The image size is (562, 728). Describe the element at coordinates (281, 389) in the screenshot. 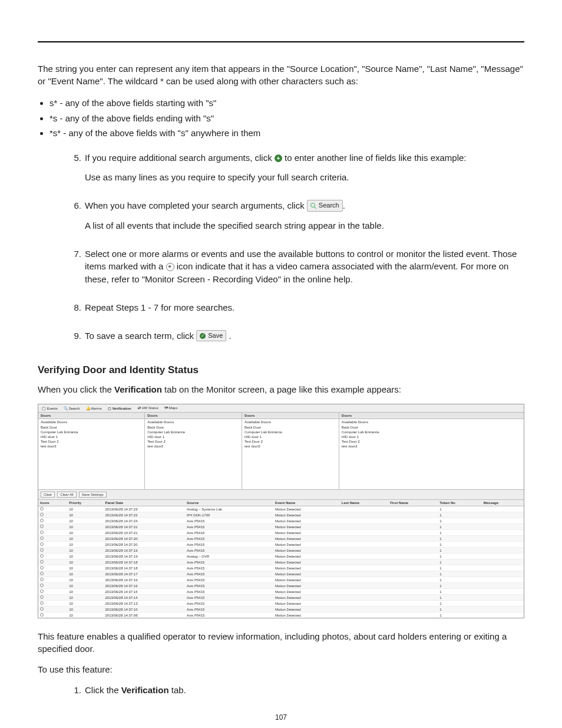

I see `section-paragraph: When you click the Verification tab on t…` at that location.